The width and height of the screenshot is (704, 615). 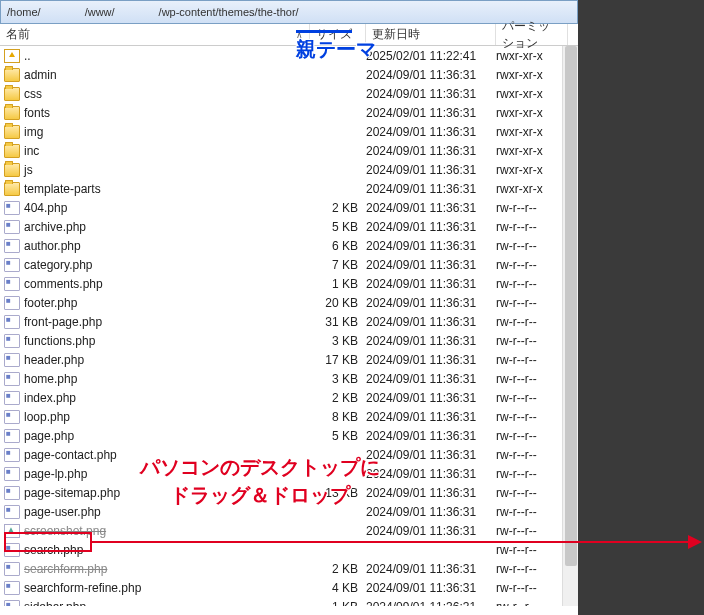 I want to click on file-row: page.php5 KB2024/09/01 11:36:31rw-r--r--, so click(x=289, y=436).